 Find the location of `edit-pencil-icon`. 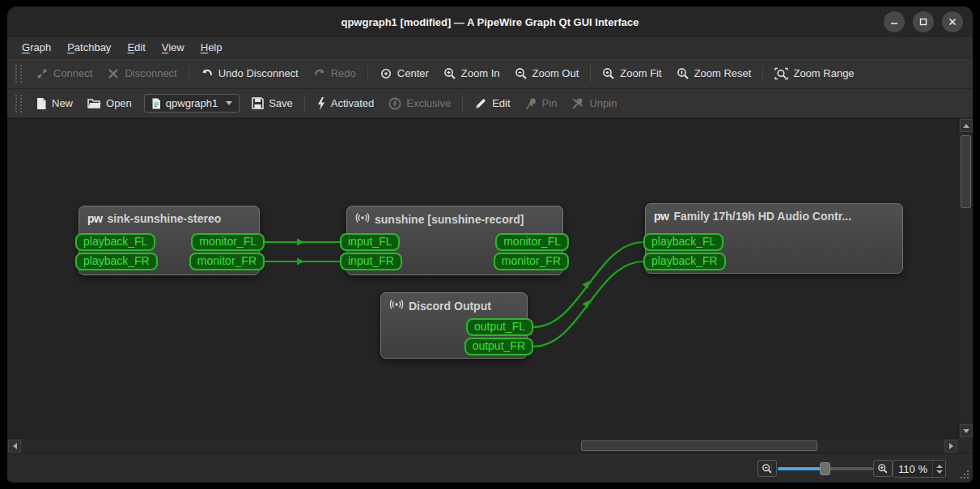

edit-pencil-icon is located at coordinates (481, 104).